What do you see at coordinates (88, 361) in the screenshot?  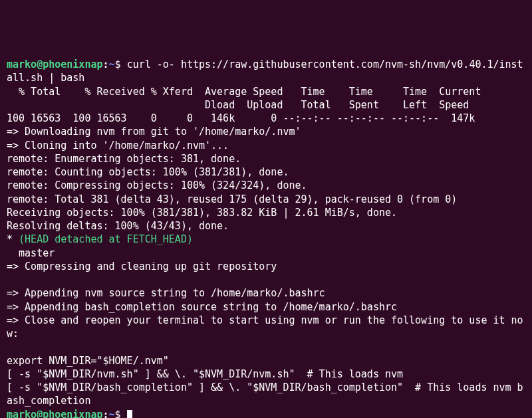 I see `output-line: export NVM_DIR="$HOME/.nvm"` at bounding box center [88, 361].